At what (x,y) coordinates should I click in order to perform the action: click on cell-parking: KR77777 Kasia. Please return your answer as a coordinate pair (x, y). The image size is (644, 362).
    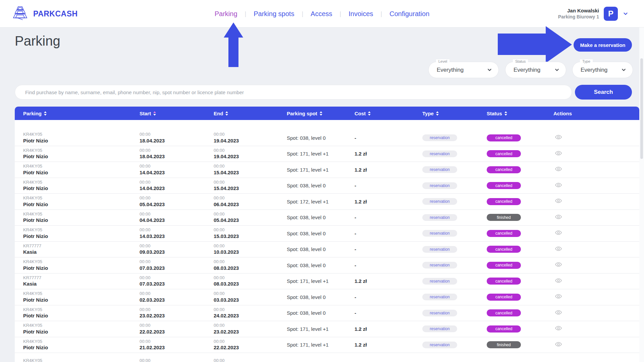
    Looking at the image, I should click on (73, 249).